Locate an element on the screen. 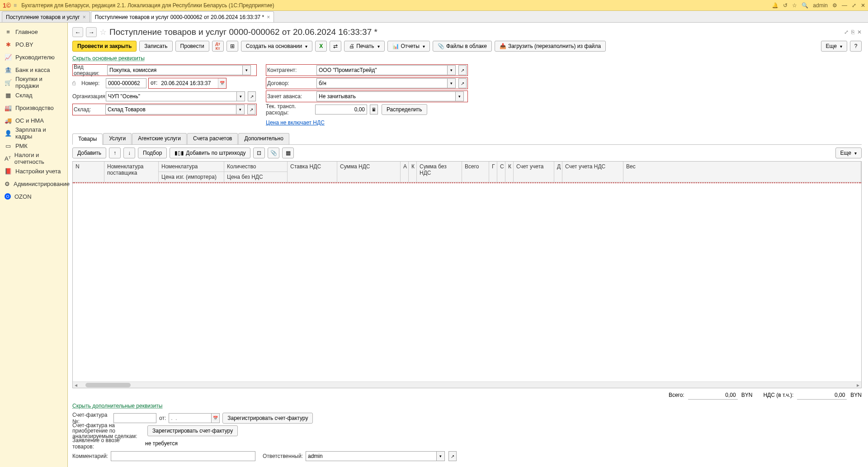 The width and height of the screenshot is (868, 467). col-qty: Количество is located at coordinates (256, 167).